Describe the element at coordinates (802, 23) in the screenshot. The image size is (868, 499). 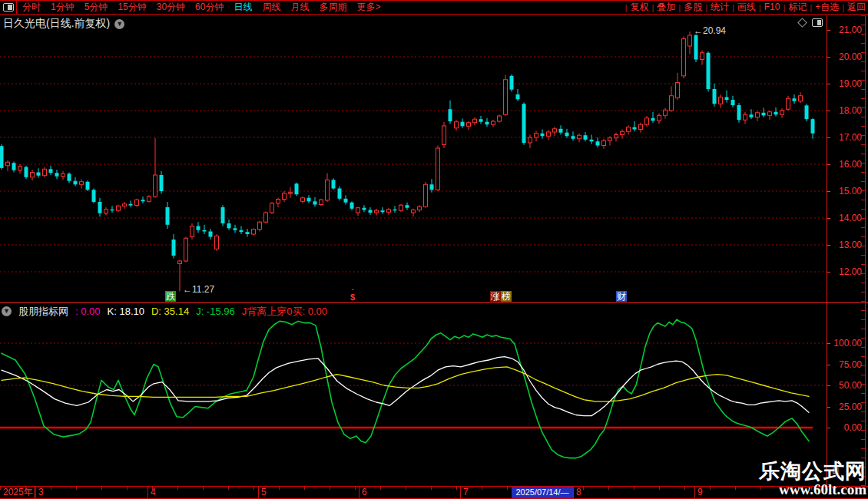
I see `diamond-icon` at that location.